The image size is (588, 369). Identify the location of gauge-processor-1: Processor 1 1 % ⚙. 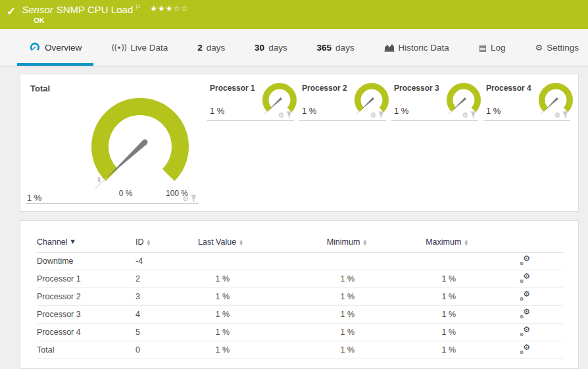
(252, 143).